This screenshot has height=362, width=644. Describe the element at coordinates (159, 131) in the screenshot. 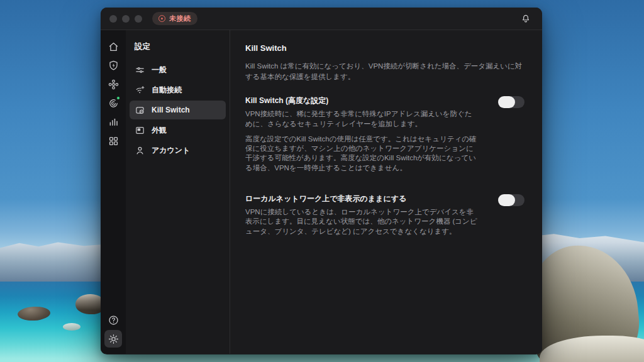

I see `menu-item-label: 外観` at that location.